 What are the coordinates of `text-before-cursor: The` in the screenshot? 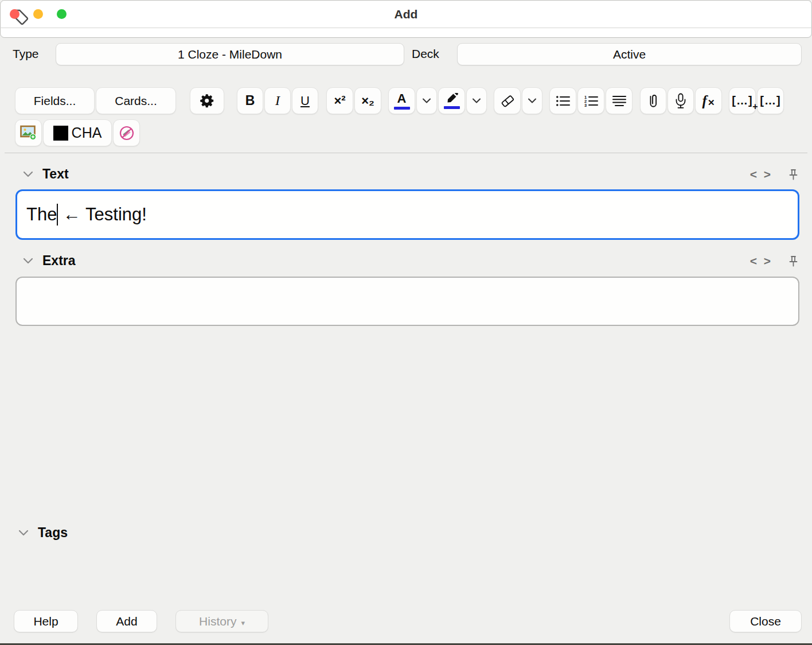 It's located at (41, 215).